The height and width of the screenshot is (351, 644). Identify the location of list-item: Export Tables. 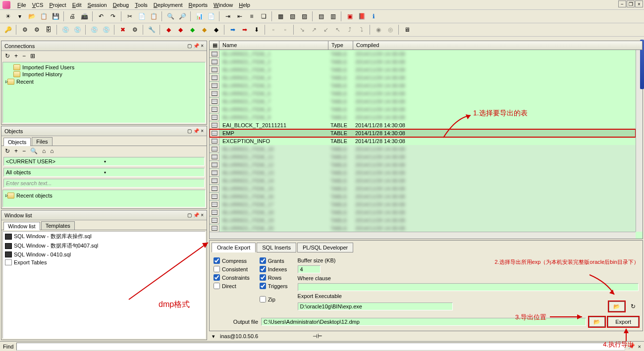
(104, 262).